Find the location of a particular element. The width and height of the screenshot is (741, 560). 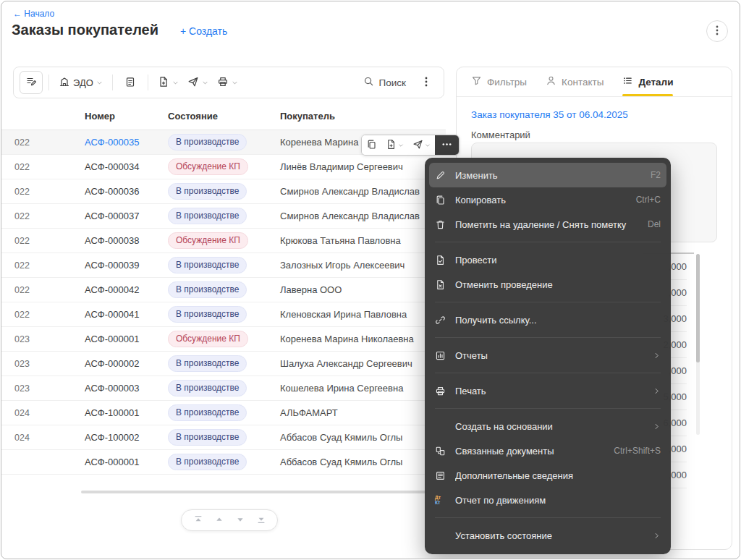

table-row: 022АСФ-000042В производствеЛаверна ООО is located at coordinates (224, 290).